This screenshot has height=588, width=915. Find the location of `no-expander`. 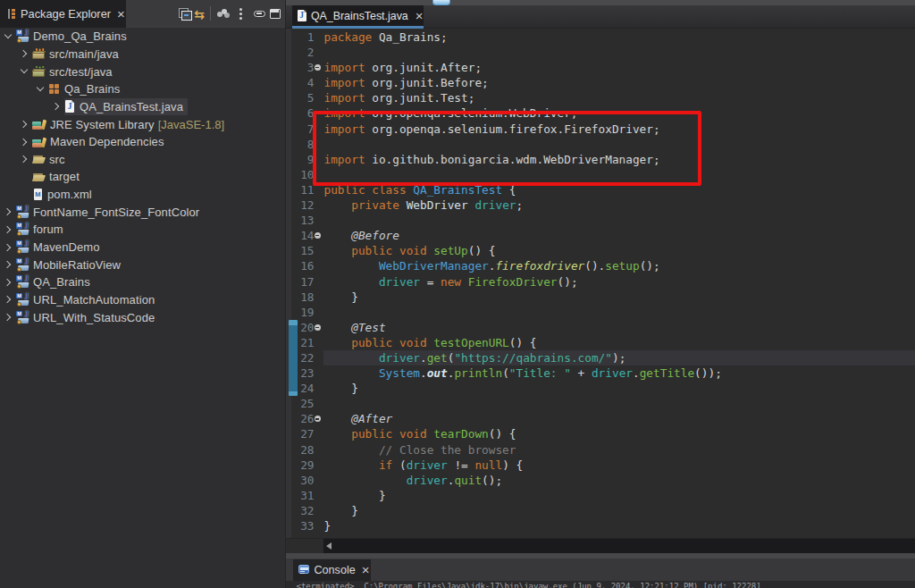

no-expander is located at coordinates (24, 177).